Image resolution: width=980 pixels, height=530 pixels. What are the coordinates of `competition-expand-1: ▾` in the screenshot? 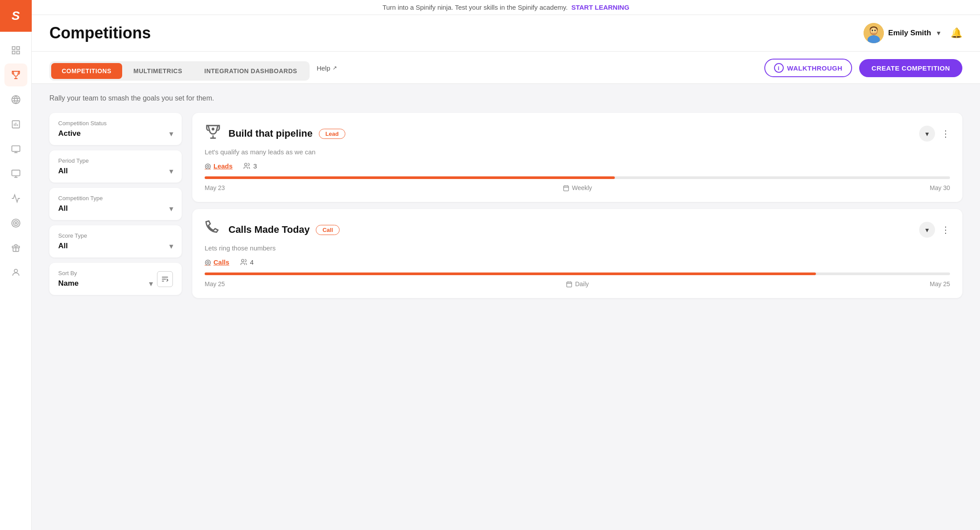 It's located at (927, 134).